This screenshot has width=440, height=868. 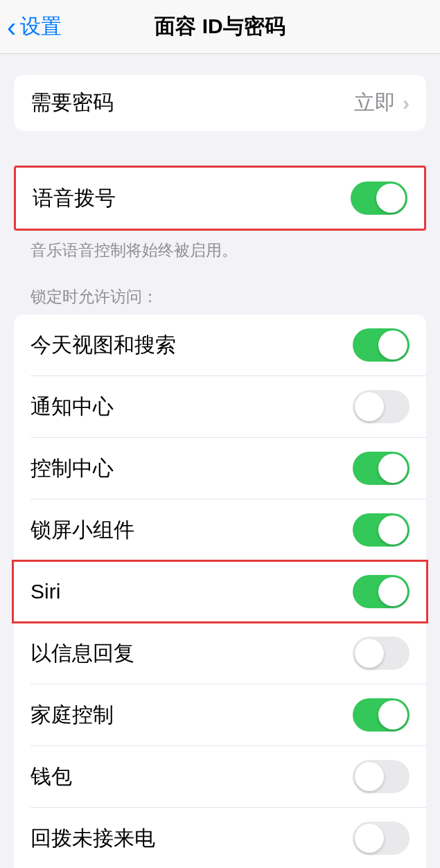 What do you see at coordinates (11, 27) in the screenshot?
I see `chevron-left-icon: ‹` at bounding box center [11, 27].